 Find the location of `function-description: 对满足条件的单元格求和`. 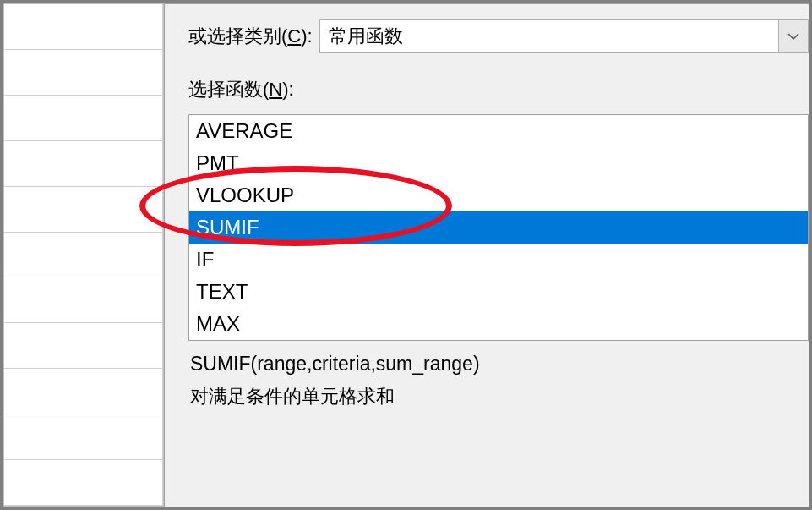

function-description: 对满足条件的单元格求和 is located at coordinates (499, 397).